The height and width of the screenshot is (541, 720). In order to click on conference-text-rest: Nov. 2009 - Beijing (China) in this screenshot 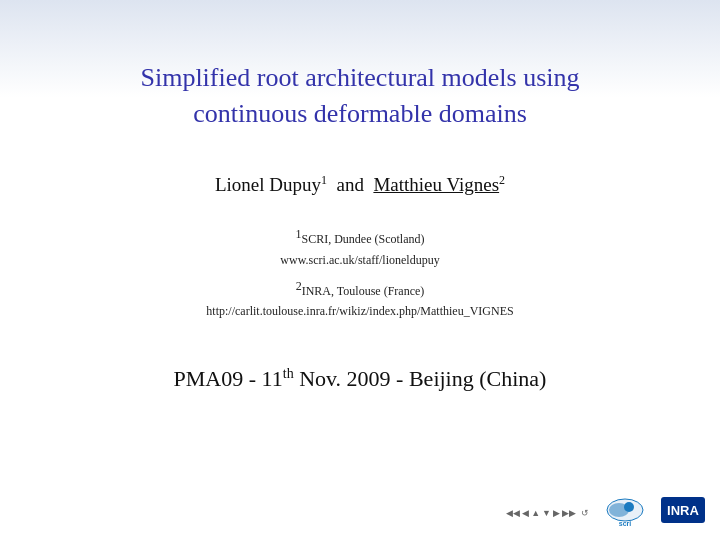, I will do `click(420, 378)`.